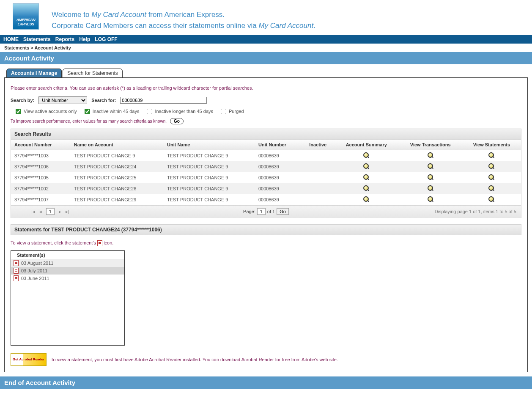 This screenshot has width=532, height=401. I want to click on statement-note: To view a statement, click the statement…, so click(266, 243).